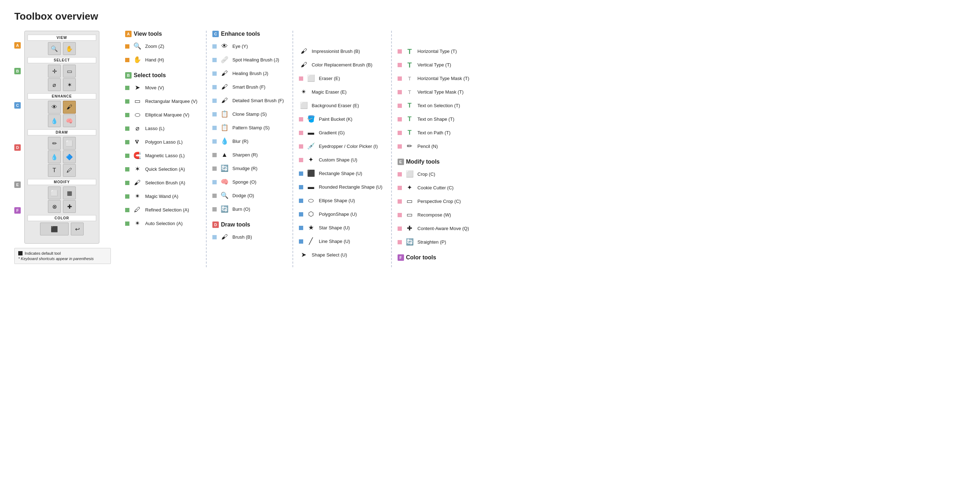 The width and height of the screenshot is (980, 503). Describe the element at coordinates (215, 128) in the screenshot. I see `pattern-dot` at that location.